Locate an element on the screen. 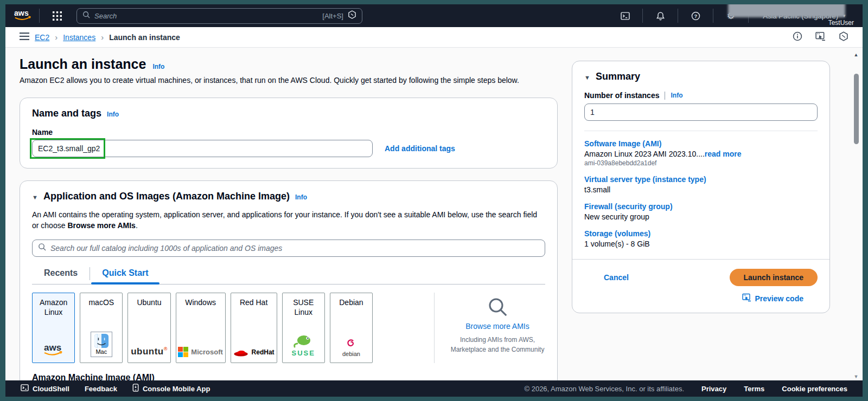 The height and width of the screenshot is (401, 868). page-description: Amazon EC2 allows you to create virtual … is located at coordinates (289, 80).